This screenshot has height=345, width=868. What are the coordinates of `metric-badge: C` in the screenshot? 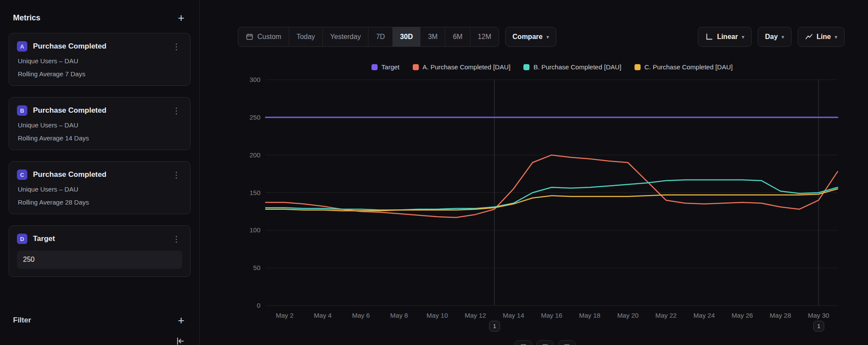 It's located at (22, 175).